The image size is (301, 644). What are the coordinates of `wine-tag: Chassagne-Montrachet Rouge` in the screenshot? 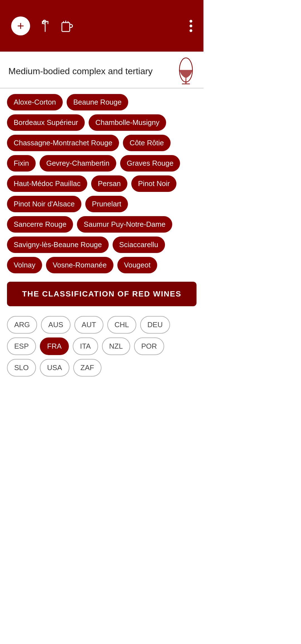 It's located at (63, 143).